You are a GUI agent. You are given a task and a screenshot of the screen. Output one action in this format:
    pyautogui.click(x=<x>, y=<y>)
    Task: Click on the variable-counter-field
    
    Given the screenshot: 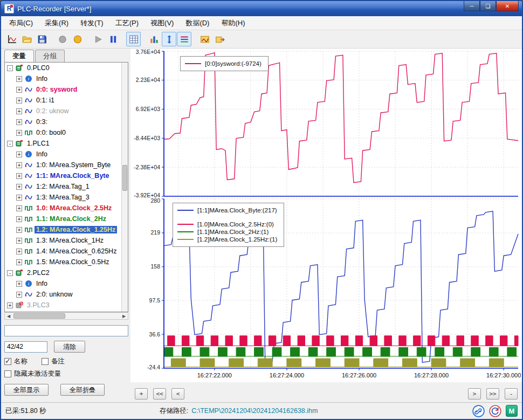 What is the action you would take?
    pyautogui.click(x=26, y=347)
    